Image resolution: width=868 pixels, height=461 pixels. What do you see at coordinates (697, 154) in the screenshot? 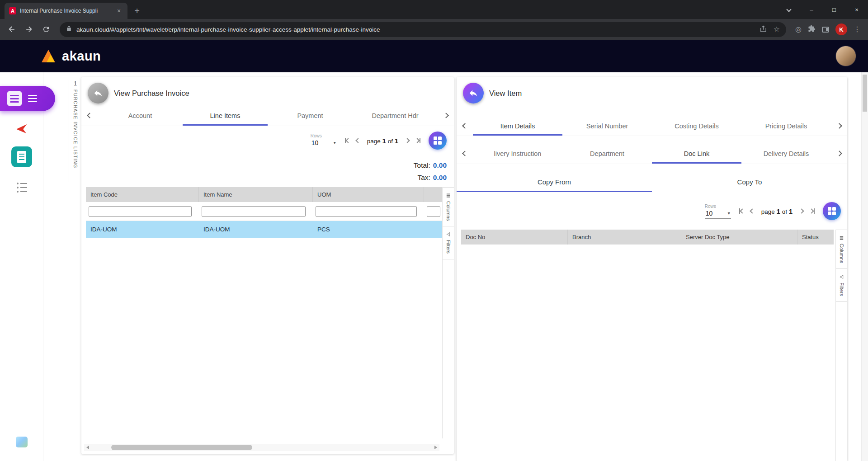
I see `tab-doc-link: Doc Link` at bounding box center [697, 154].